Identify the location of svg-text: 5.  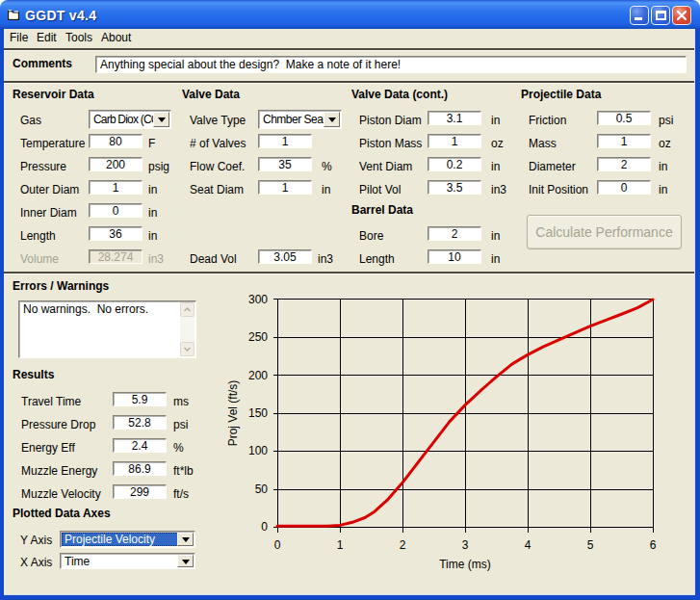
(591, 545).